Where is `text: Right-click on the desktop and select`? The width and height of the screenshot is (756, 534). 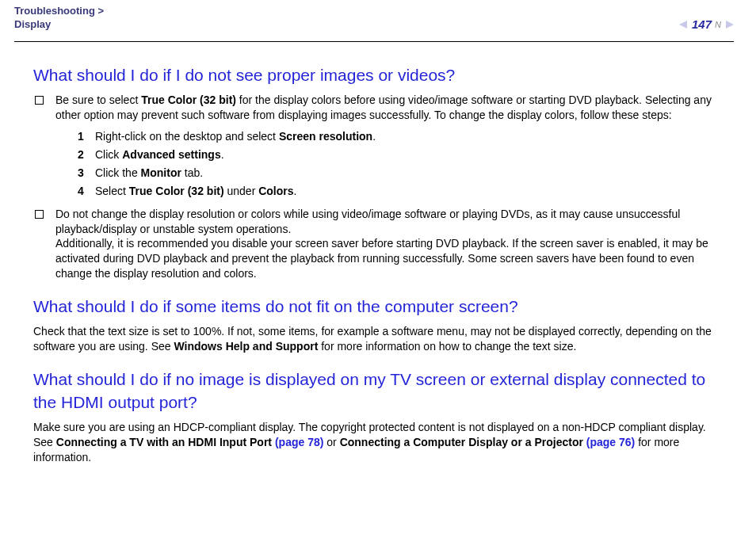
text: Right-click on the desktop and select is located at coordinates (187, 136).